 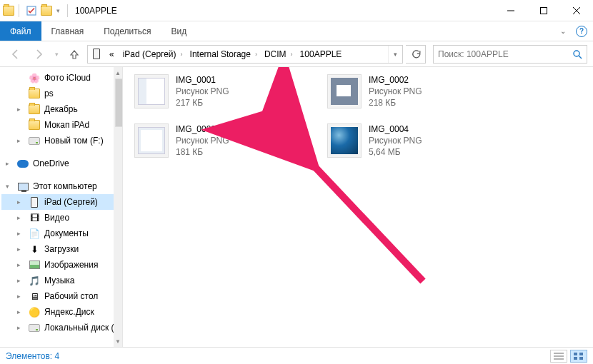 What do you see at coordinates (61, 233) in the screenshot?
I see `tree-item: ▸📄Документы` at bounding box center [61, 233].